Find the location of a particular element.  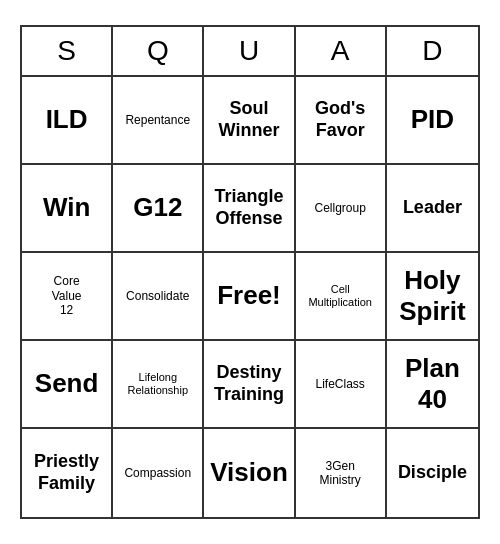

bingo-cell: PID is located at coordinates (432, 121).